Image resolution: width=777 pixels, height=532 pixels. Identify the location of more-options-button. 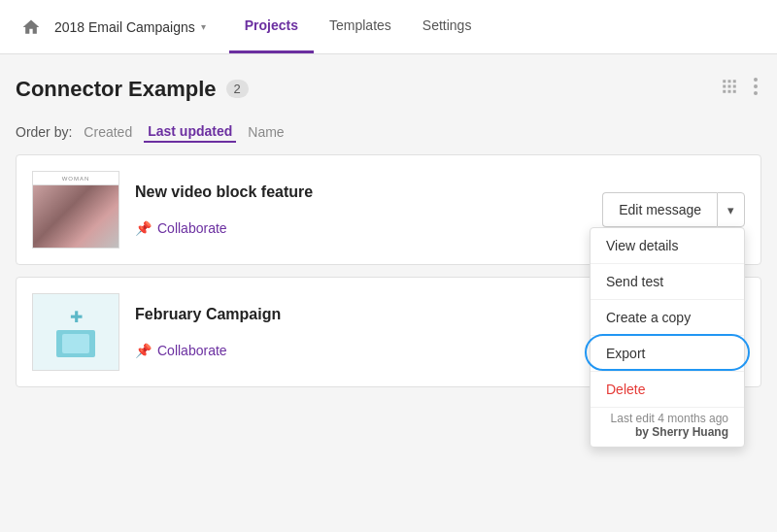
(756, 89).